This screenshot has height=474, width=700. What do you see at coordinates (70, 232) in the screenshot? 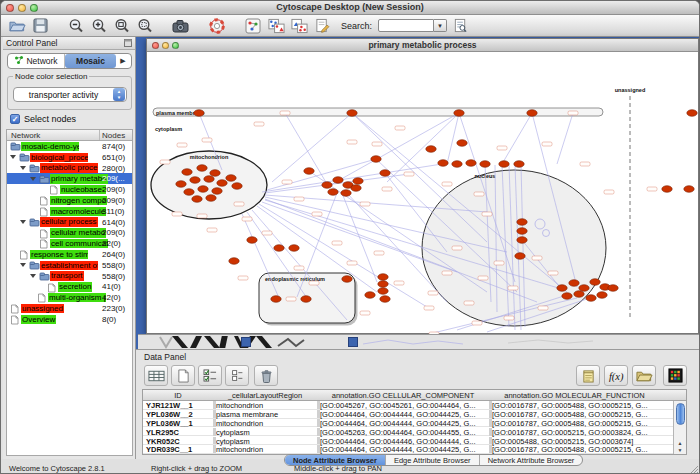
I see `tree-row-cellular-metabo: cellular metabo209(0)` at bounding box center [70, 232].